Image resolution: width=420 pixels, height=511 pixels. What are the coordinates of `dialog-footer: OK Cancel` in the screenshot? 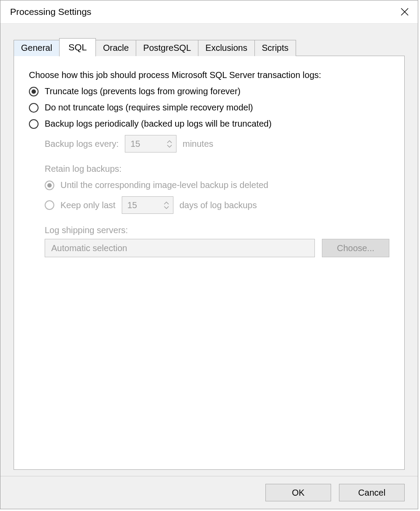 It's located at (209, 493).